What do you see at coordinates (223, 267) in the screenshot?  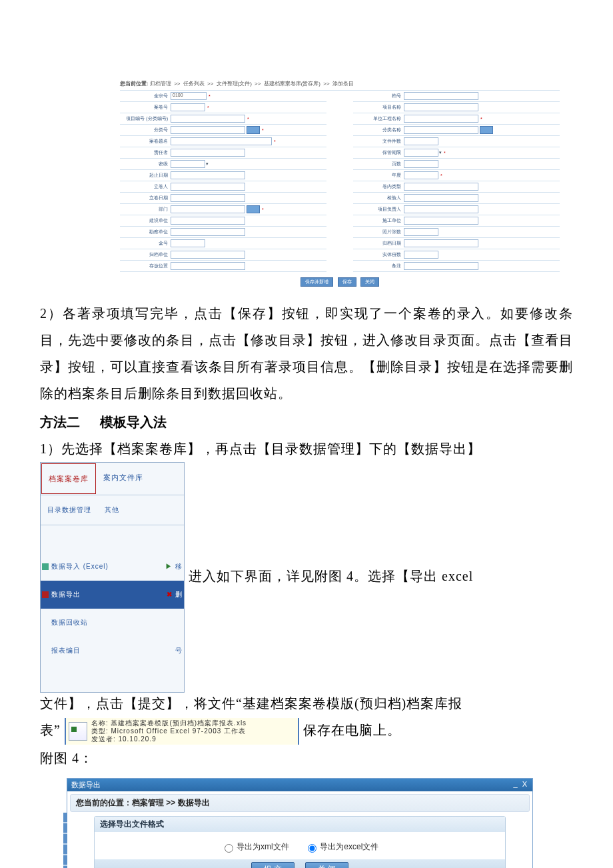 I see `form-row: 存放位置` at bounding box center [223, 267].